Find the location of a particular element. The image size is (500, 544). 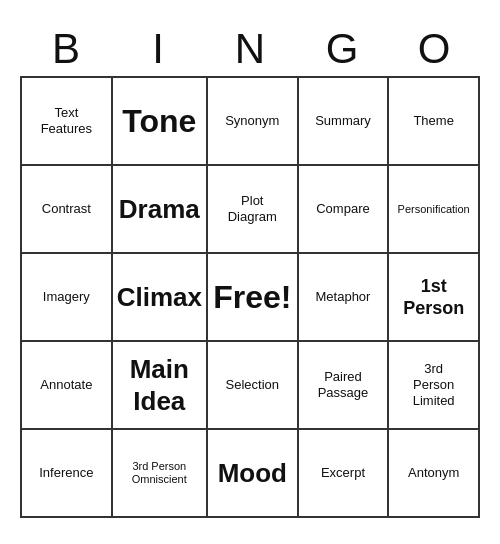

bingo-letter-G: G is located at coordinates (342, 49).